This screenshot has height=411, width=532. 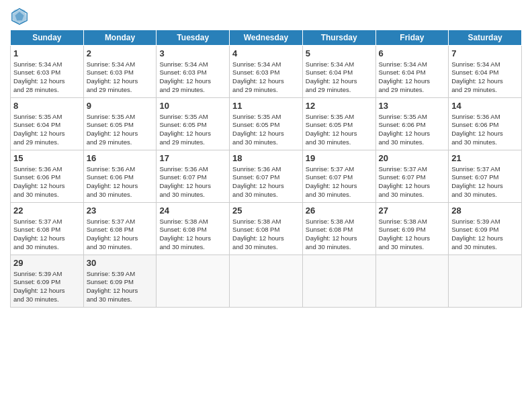 I want to click on header-day: Thursday, so click(x=339, y=38).